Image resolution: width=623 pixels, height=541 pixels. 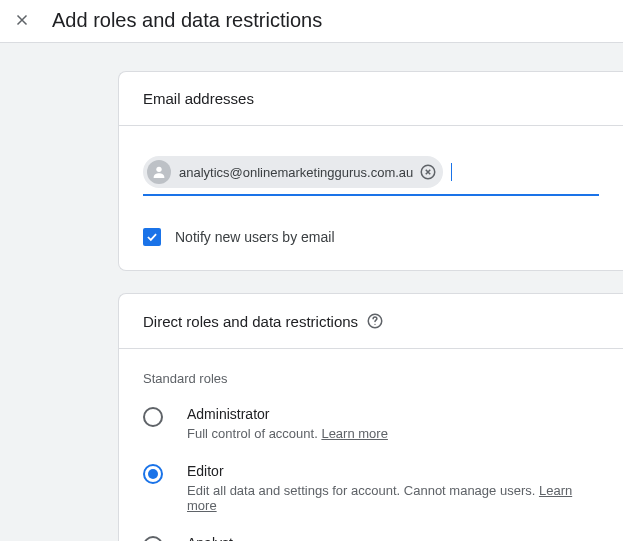 I want to click on role-description: Edit all data and settings for account. …, so click(x=393, y=498).